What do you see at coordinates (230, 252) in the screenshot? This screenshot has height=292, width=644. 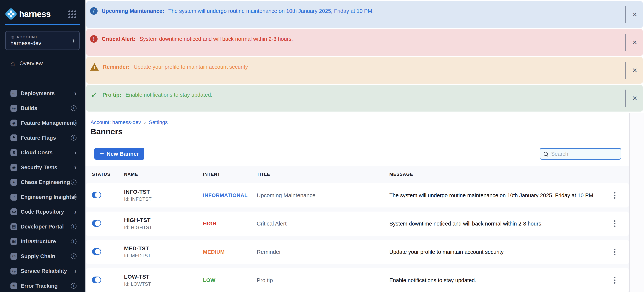 I see `banner-intent: MEDIUM` at bounding box center [230, 252].